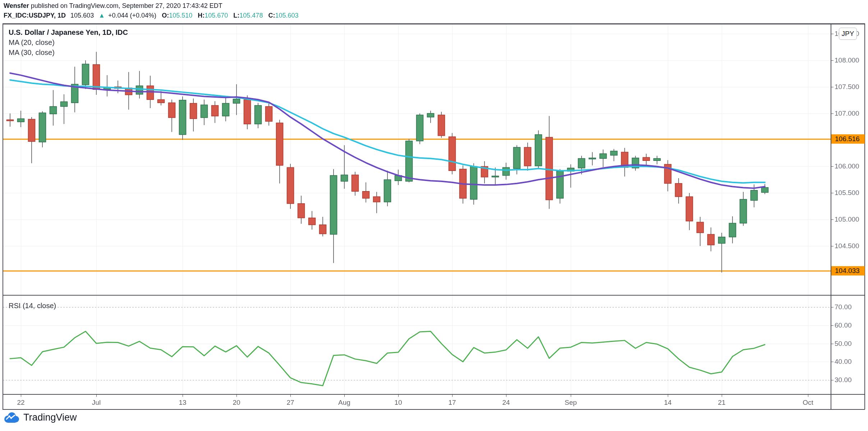  What do you see at coordinates (113, 6) in the screenshot?
I see `publish-byline: Wensfer published on TradingView.com, Se…` at bounding box center [113, 6].